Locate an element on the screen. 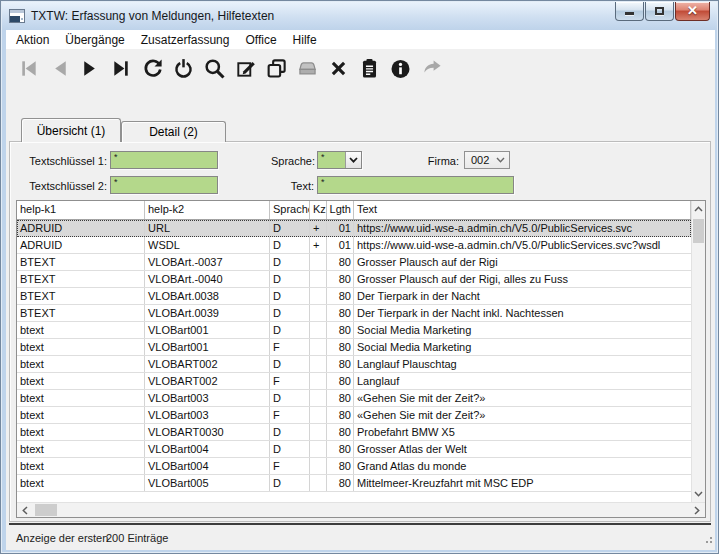 This screenshot has width=719, height=554. table-cell: VLOBart003 is located at coordinates (208, 415).